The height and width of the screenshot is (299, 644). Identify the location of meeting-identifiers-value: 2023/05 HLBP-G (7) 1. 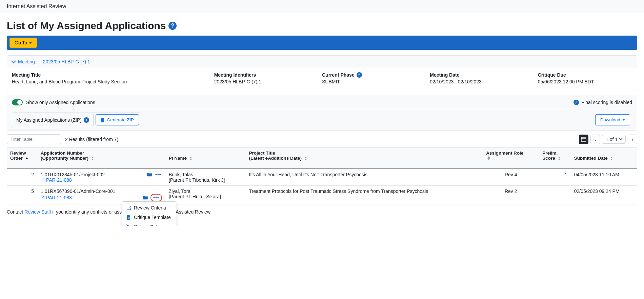
(261, 82).